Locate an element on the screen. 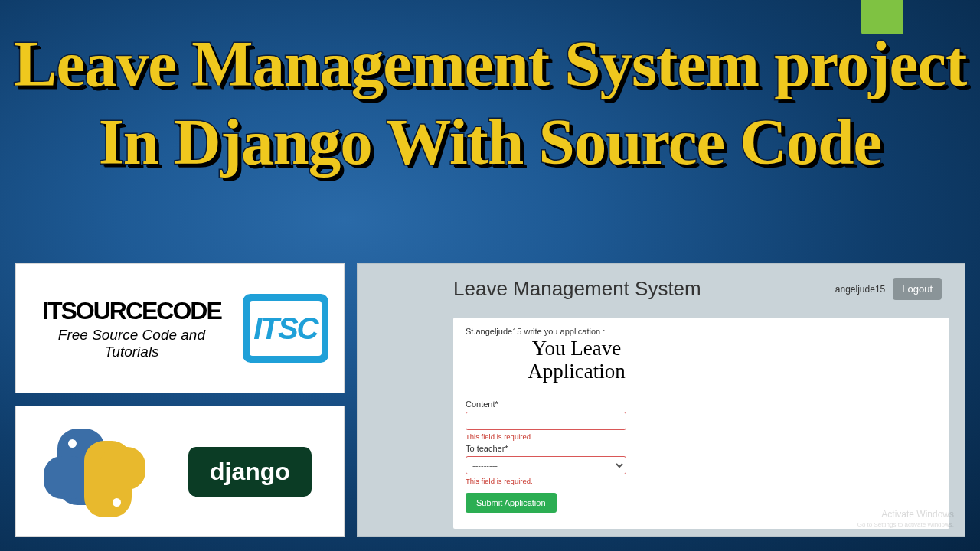 The height and width of the screenshot is (551, 980). brand-name: ITSOURCECODE is located at coordinates (132, 311).